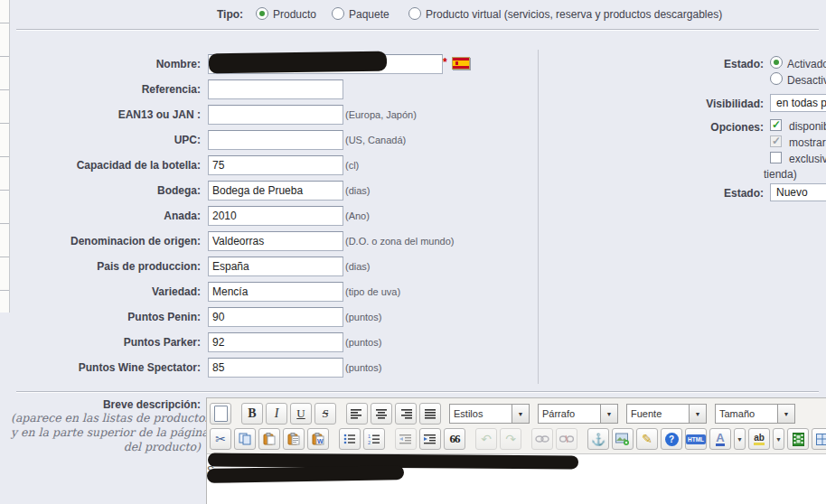 This screenshot has width=826, height=504. What do you see at coordinates (338, 14) in the screenshot?
I see `radio-paquete` at bounding box center [338, 14].